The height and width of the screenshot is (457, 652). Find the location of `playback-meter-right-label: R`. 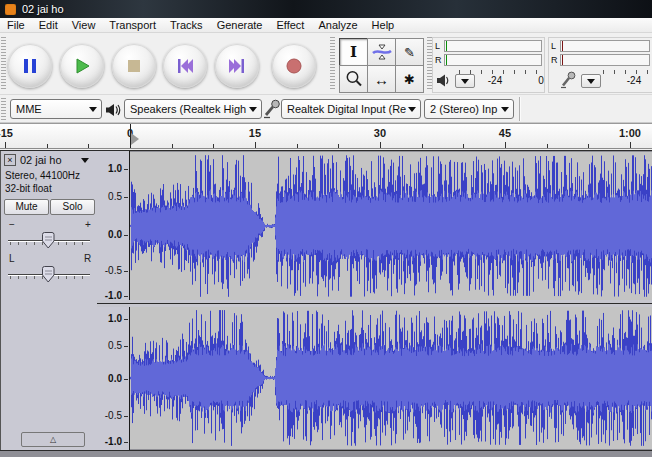

playback-meter-right-label: R is located at coordinates (440, 60).